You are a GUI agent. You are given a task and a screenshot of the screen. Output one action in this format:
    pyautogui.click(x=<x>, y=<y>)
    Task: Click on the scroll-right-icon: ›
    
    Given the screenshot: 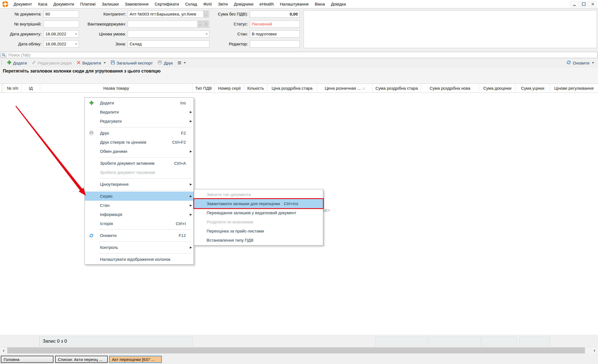 What is the action you would take?
    pyautogui.click(x=594, y=350)
    